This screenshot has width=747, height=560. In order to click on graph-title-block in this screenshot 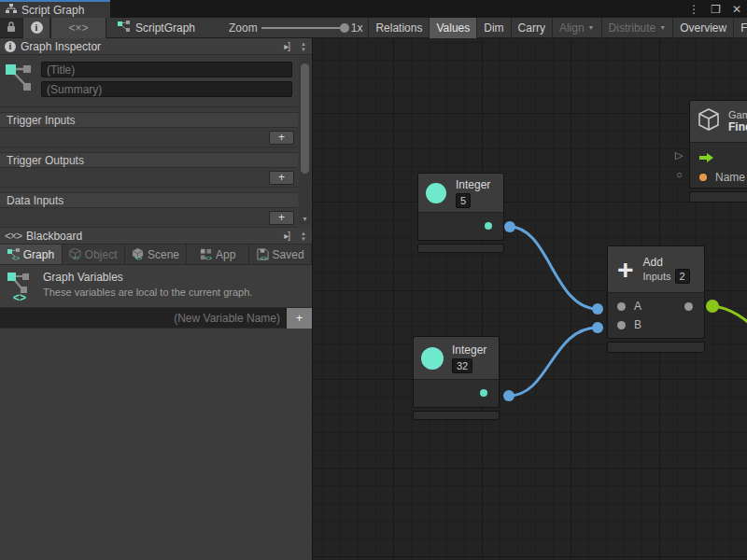, I will do `click(149, 81)`.